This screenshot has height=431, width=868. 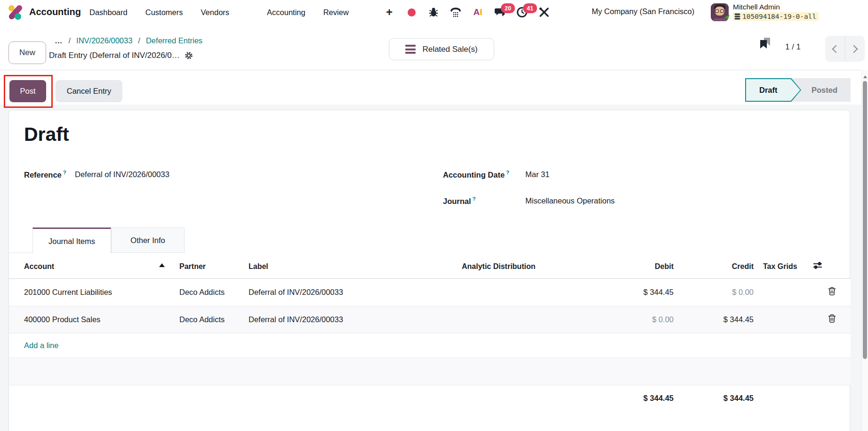 What do you see at coordinates (459, 201) in the screenshot?
I see `journal-label: Journal?` at bounding box center [459, 201].